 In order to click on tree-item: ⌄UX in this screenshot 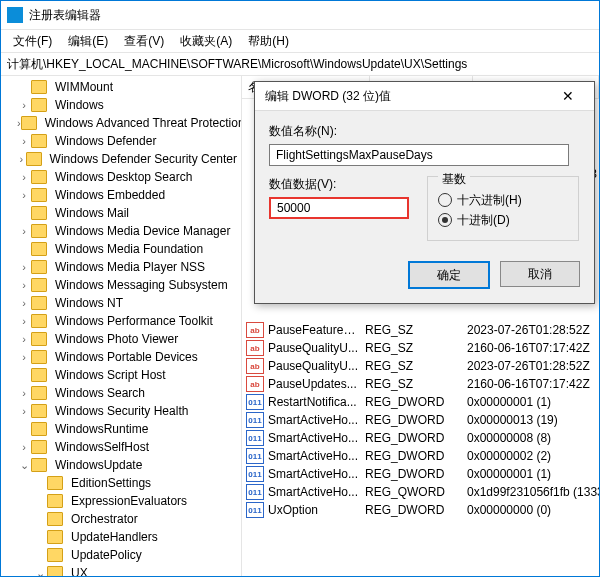, I will do `click(121, 570)`.